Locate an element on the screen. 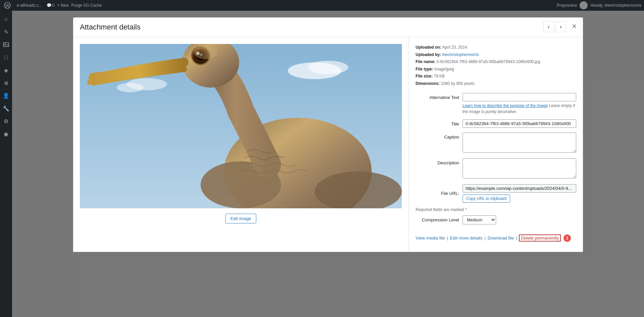 The image size is (644, 317). sidebar-icon-tools: 🔧 is located at coordinates (6, 108).